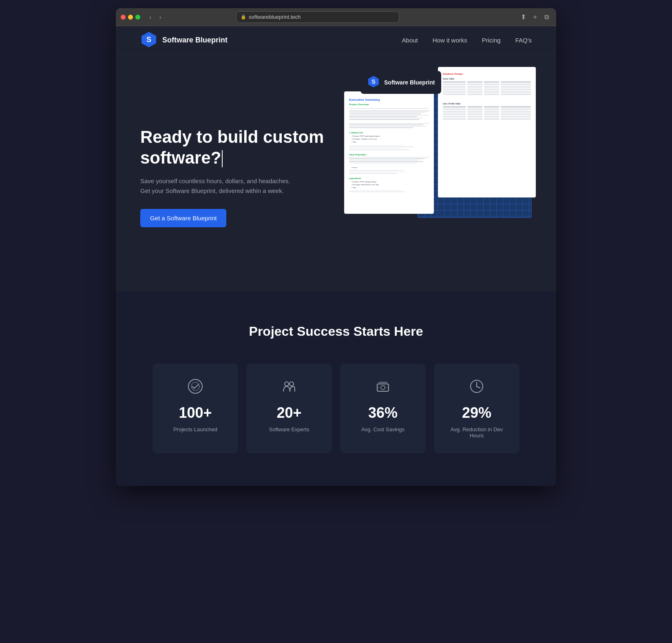 This screenshot has height=643, width=672. What do you see at coordinates (524, 40) in the screenshot?
I see `nav-link-faqs: FAQ's` at bounding box center [524, 40].